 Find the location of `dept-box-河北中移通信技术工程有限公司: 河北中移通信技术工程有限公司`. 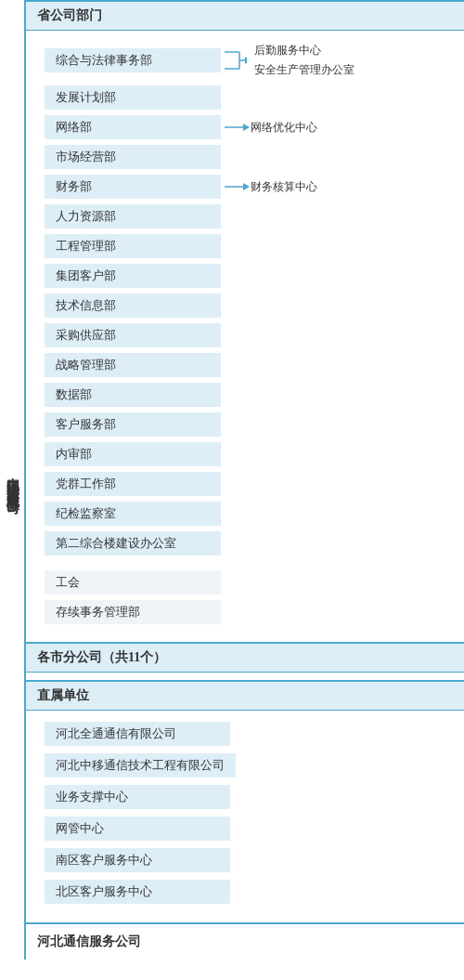

dept-box-河北中移通信技术工程有限公司: 河北中移通信技术工程有限公司 is located at coordinates (140, 765).